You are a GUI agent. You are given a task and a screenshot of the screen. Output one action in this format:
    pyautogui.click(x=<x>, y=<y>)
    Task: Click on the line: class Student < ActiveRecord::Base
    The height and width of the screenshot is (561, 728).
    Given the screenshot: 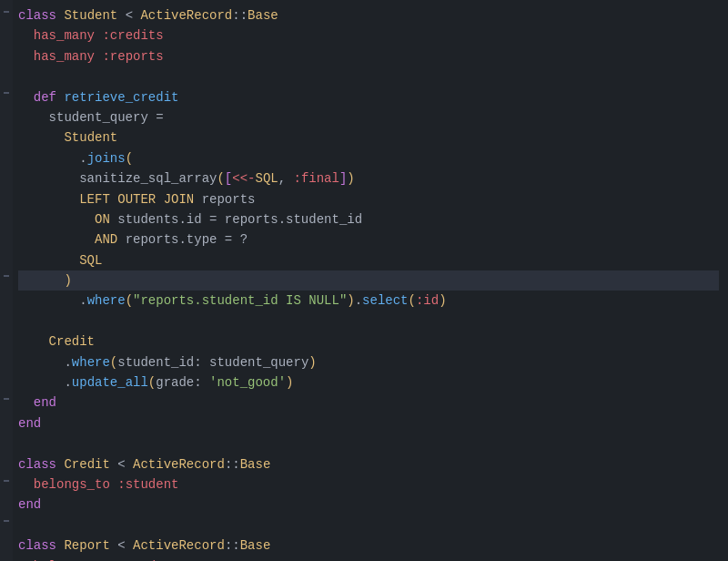 What is the action you would take?
    pyautogui.click(x=369, y=15)
    